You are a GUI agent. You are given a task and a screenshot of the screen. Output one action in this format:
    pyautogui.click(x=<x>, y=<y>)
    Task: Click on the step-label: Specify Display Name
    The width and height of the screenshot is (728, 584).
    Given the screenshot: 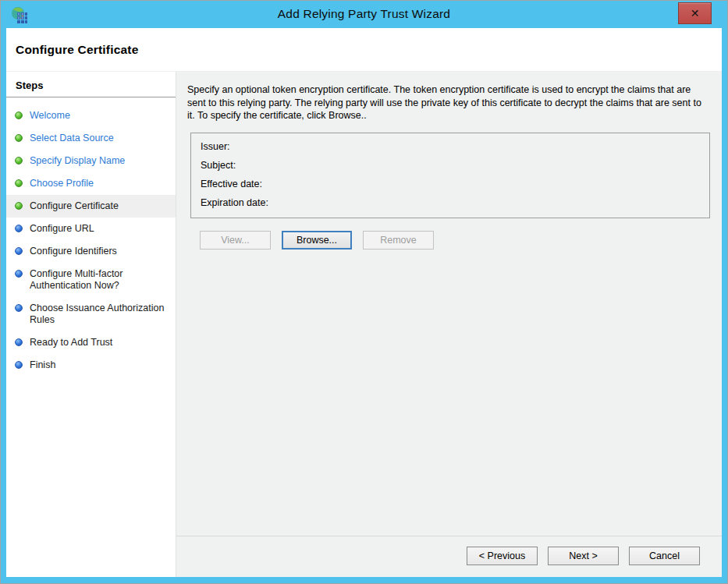 What is the action you would take?
    pyautogui.click(x=77, y=161)
    